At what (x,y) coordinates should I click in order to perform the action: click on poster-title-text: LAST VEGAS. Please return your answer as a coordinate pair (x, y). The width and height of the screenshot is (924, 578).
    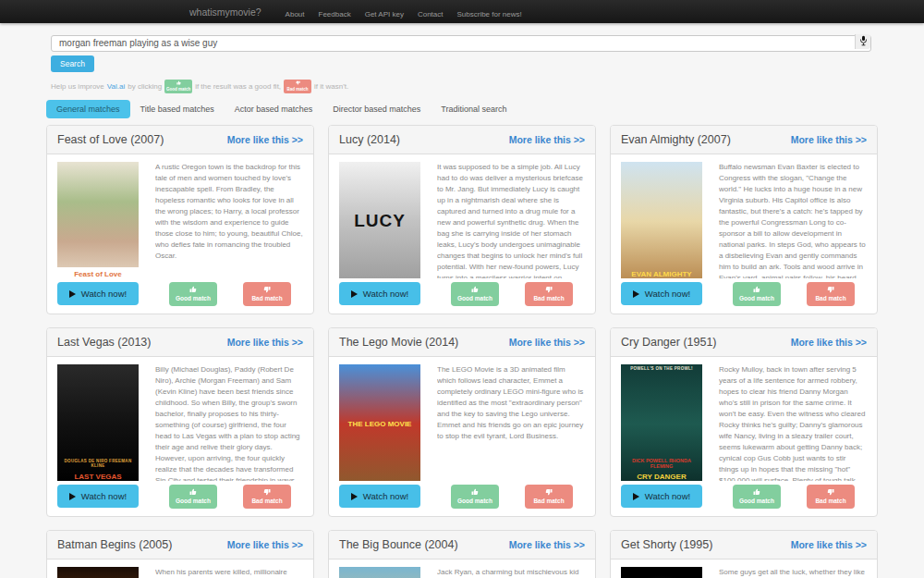
    Looking at the image, I should click on (98, 475).